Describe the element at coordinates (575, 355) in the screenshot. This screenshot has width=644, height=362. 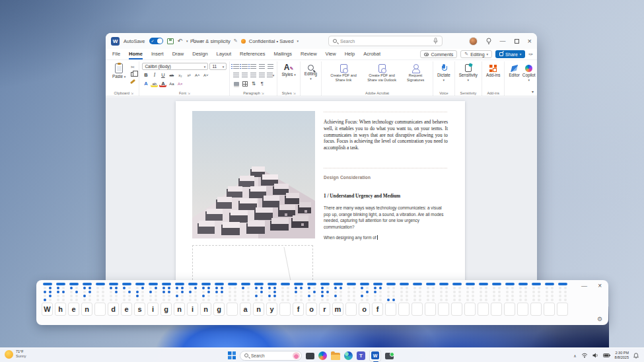
I see `hidden-icons-chevron: ∧` at that location.